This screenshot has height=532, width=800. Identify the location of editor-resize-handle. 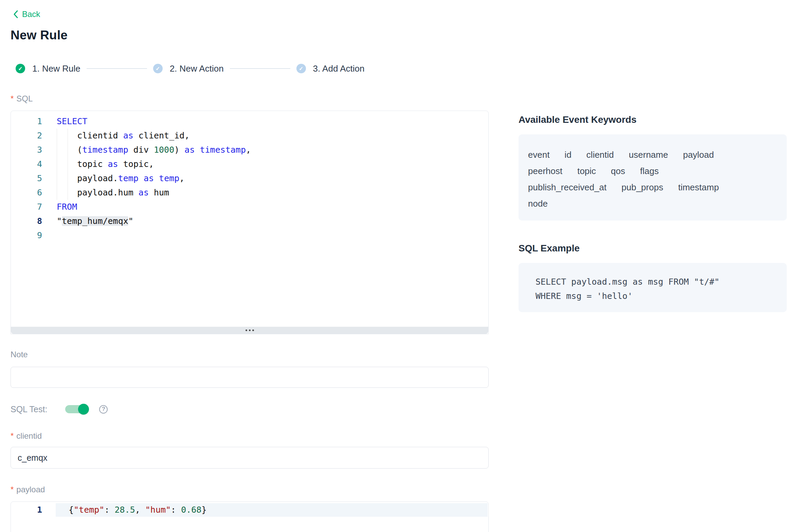
(250, 330).